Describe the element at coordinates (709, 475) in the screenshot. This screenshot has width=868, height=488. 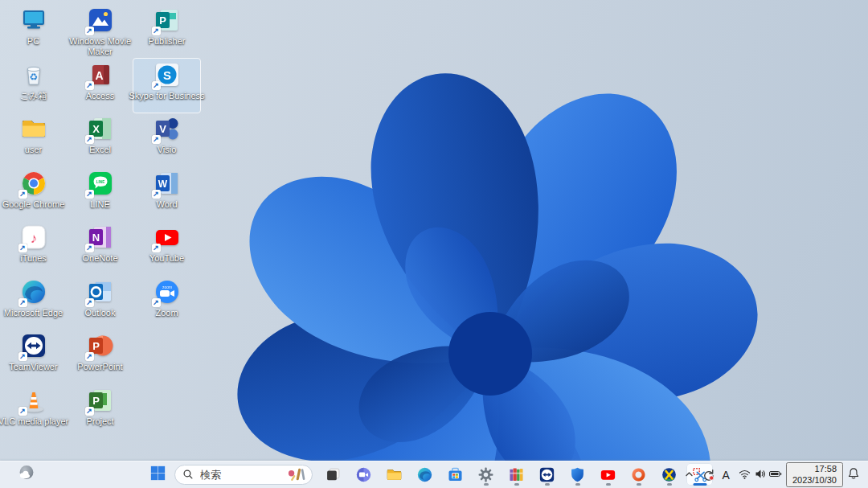
I see `update-restart-icon` at that location.